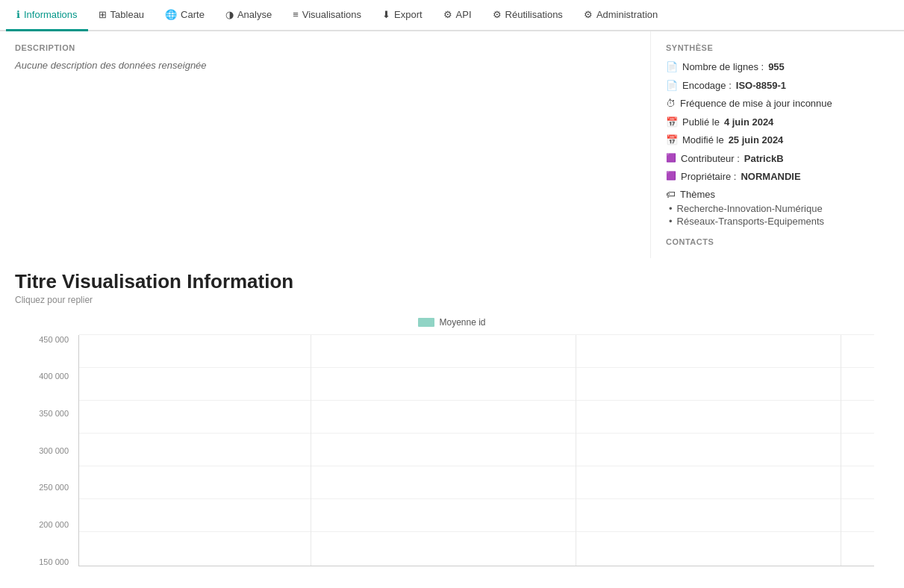 Image resolution: width=904 pixels, height=588 pixels. Describe the element at coordinates (778, 140) in the screenshot. I see `synthese-row-modifie: 📅 Modifié le 25 juin 2024` at that location.